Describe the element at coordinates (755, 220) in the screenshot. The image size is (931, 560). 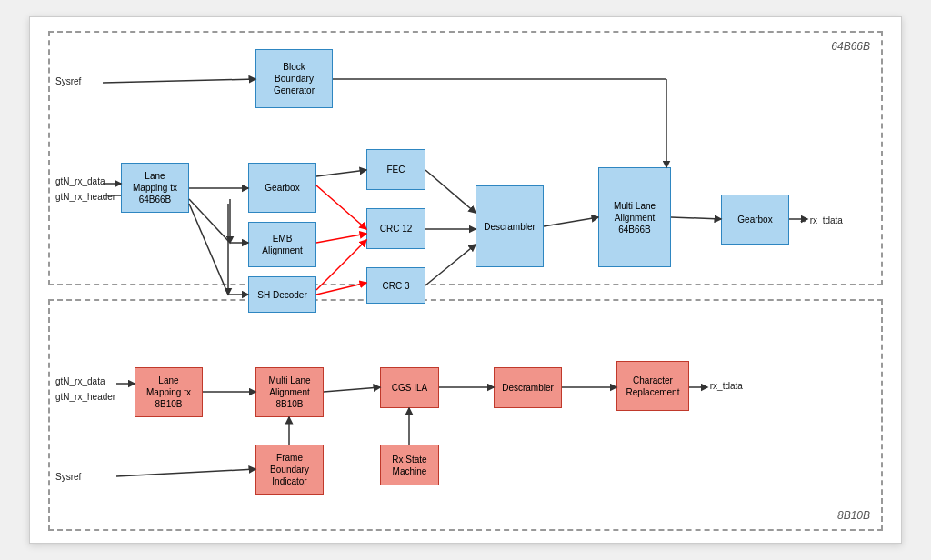
I see `block-gearbox-output: Gearbox` at that location.